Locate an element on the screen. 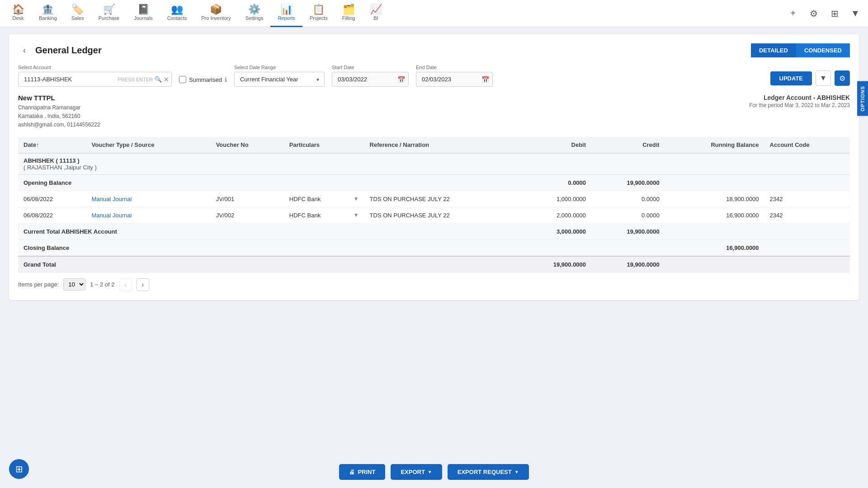 The width and height of the screenshot is (868, 488). current-total-running is located at coordinates (715, 231).